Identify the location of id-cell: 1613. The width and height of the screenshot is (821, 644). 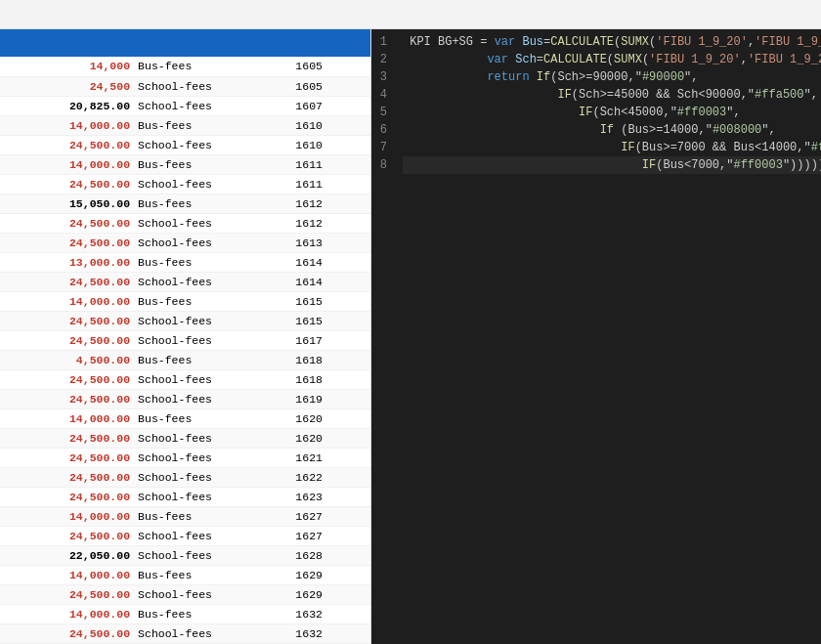
(330, 242).